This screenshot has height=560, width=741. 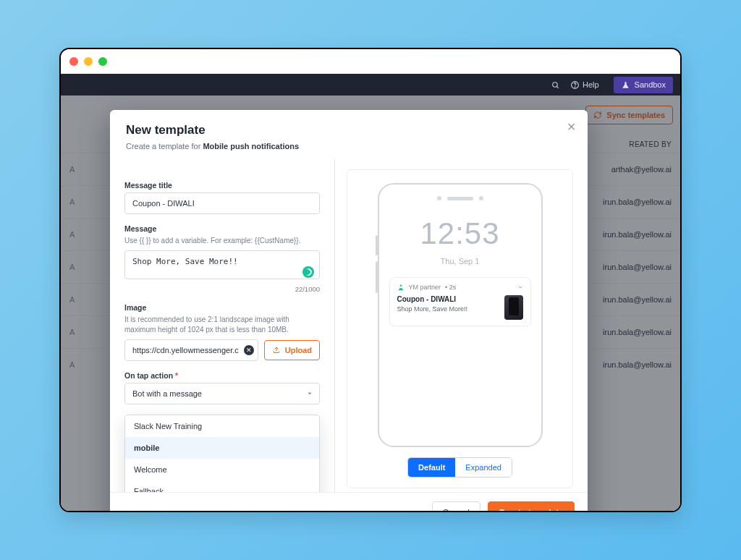 What do you see at coordinates (433, 309) in the screenshot?
I see `notif-message: Shop More, Save More!!` at bounding box center [433, 309].